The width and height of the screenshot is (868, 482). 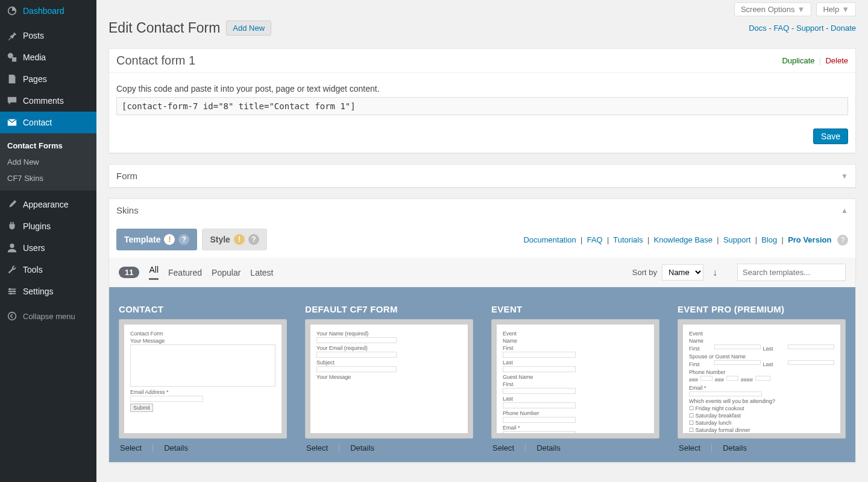 I want to click on sidebar-submenu-contact: Contact Forms Add New CF7 Skins, so click(x=48, y=162).